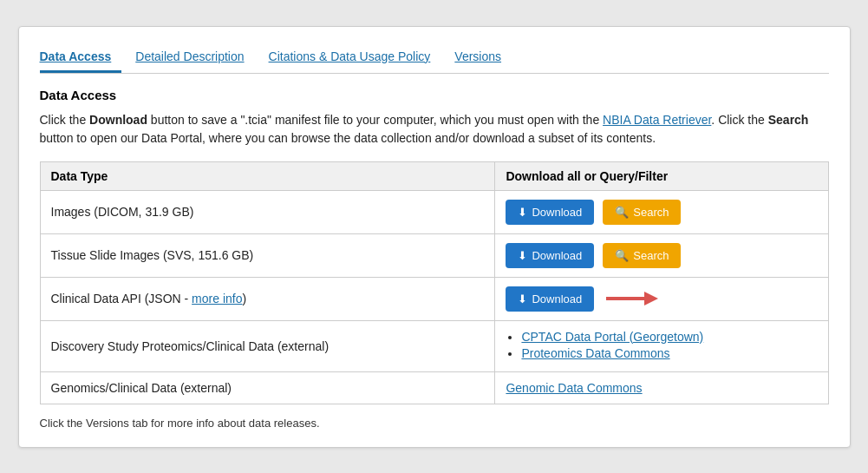 The image size is (868, 473). I want to click on col-action-header: Download all or Query/Filter, so click(662, 175).